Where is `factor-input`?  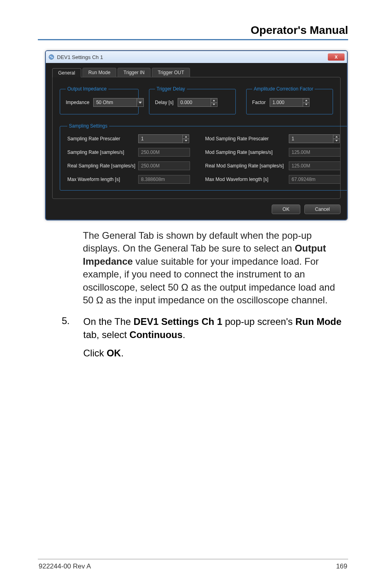 factor-input is located at coordinates (286, 102).